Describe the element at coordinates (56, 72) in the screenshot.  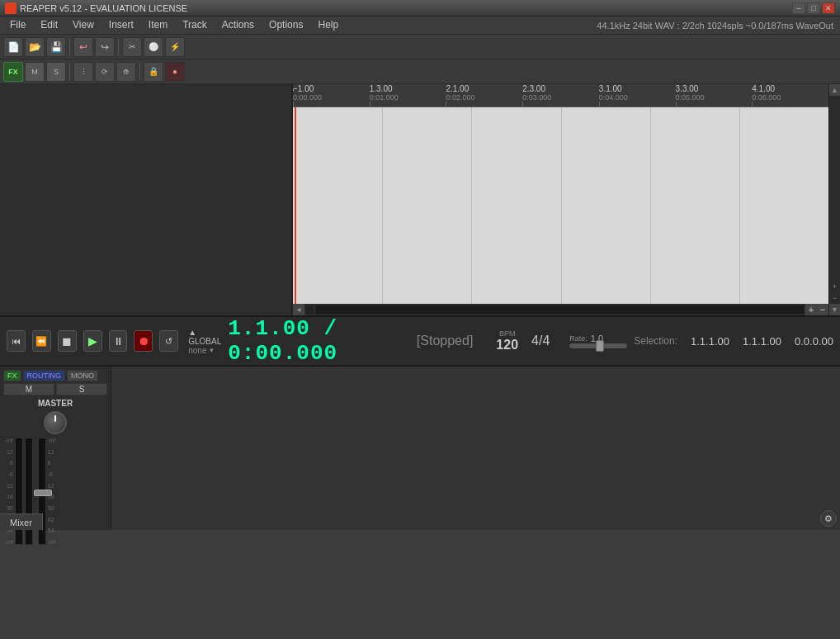
I see `solo-toggle: S` at that location.